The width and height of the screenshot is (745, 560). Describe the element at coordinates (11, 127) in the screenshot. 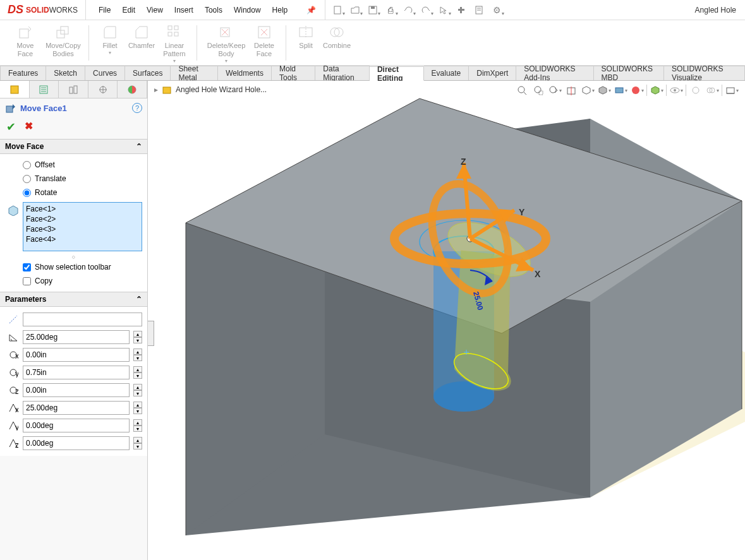

I see `ok-button: ✔` at that location.